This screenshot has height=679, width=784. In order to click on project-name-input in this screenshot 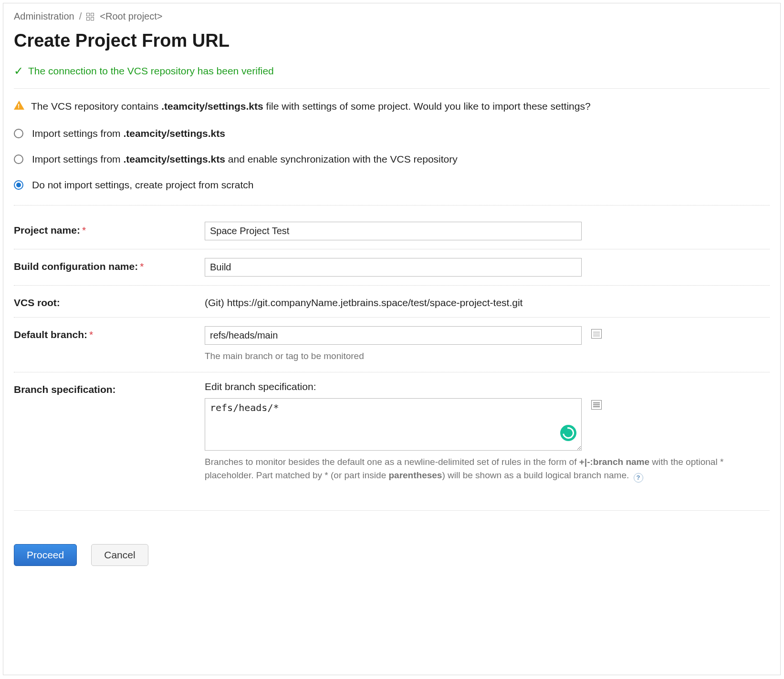, I will do `click(393, 231)`.